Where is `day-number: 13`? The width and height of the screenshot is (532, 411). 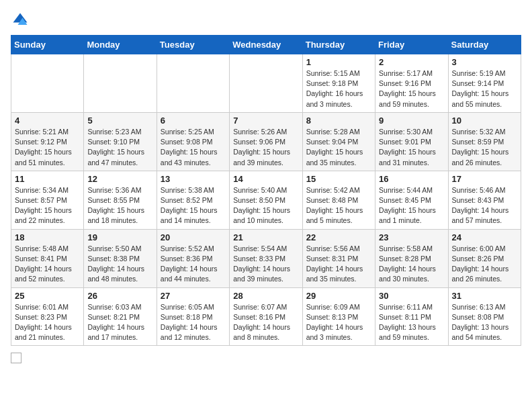
day-number: 13 is located at coordinates (193, 179).